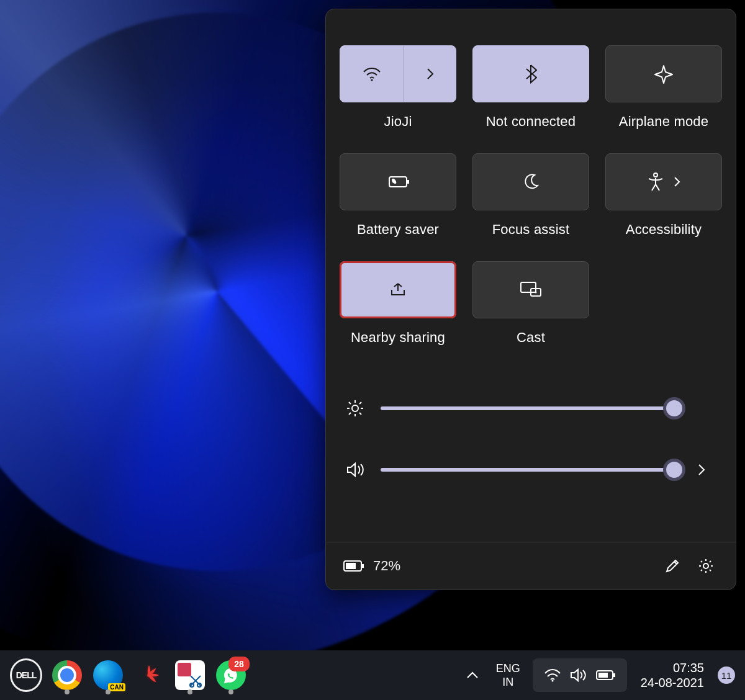  I want to click on brightness-slider-row, so click(531, 408).